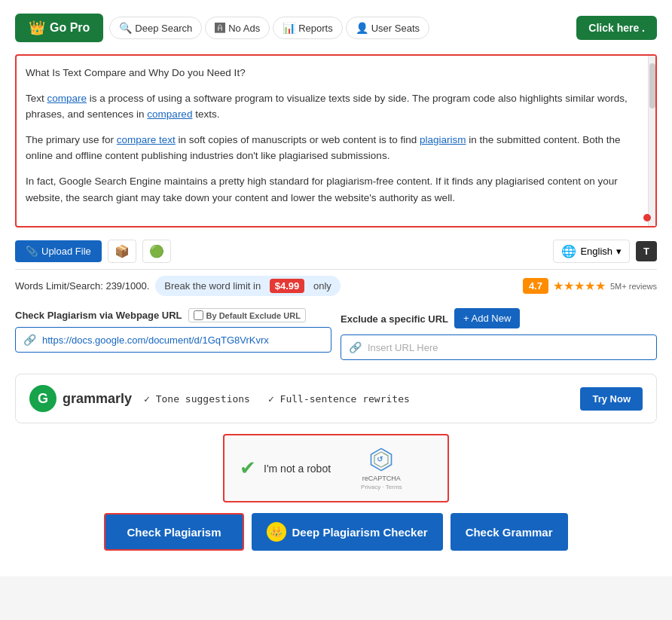  What do you see at coordinates (197, 399) in the screenshot?
I see `grammarly-feature-tone: ✓ Tone suggestions` at bounding box center [197, 399].